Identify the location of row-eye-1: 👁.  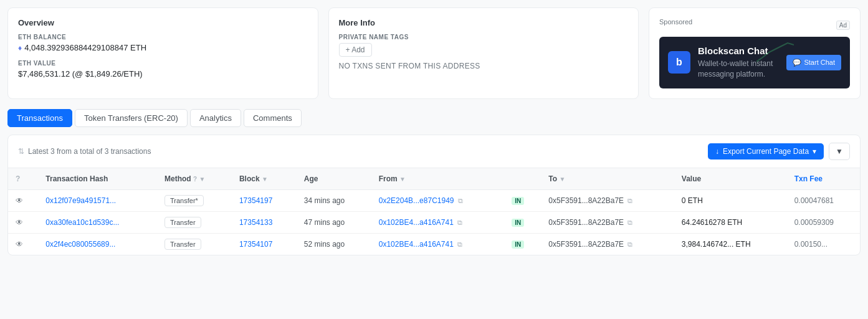
(23, 222).